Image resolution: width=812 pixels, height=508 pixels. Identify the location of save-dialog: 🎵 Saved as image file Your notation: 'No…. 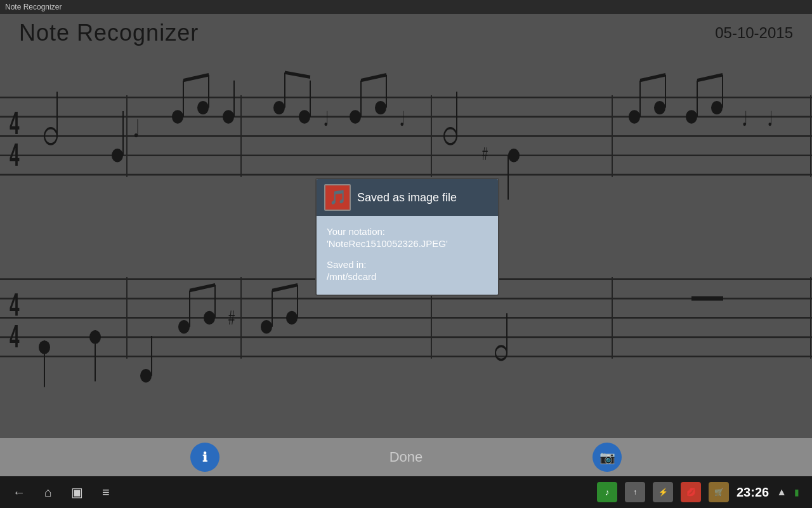
(407, 237).